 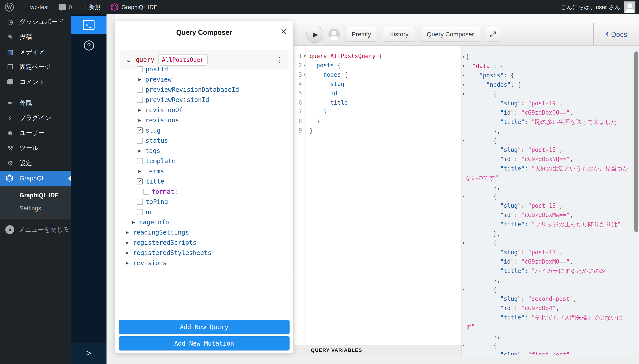 I want to click on submenu-item-graphiql-ide: GraphiQL IDE, so click(x=36, y=196).